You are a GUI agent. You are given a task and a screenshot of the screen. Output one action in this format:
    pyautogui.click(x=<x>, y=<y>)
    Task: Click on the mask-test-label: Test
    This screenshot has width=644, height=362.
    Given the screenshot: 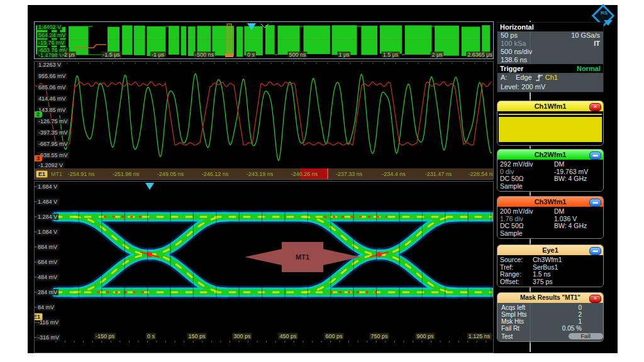 What is the action you would take?
    pyautogui.click(x=518, y=337)
    